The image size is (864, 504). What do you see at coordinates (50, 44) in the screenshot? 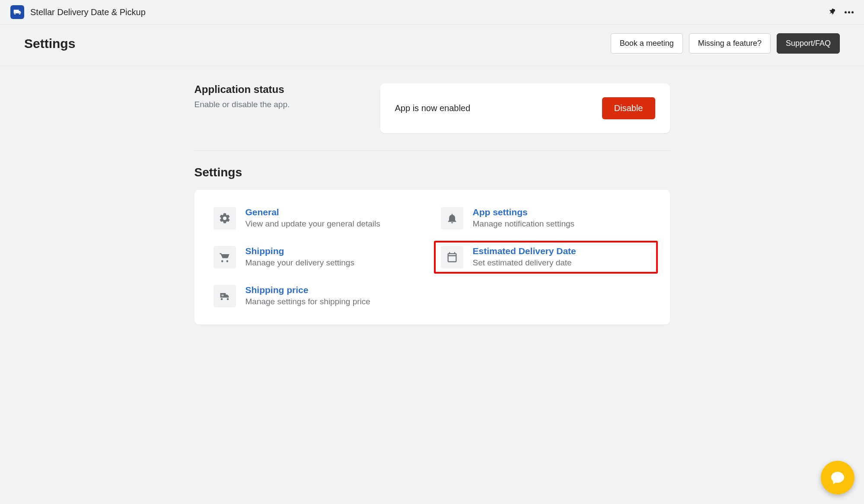
I see `page-title: Settings` at bounding box center [50, 44].